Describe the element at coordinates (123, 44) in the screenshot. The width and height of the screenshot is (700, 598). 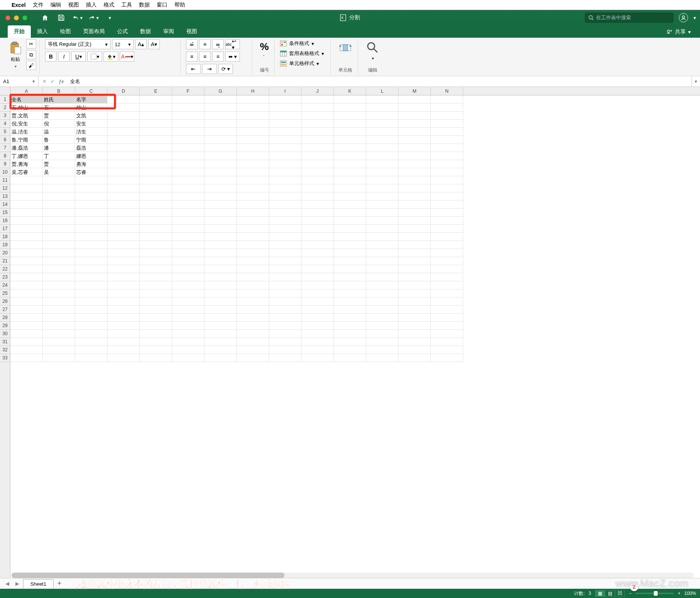
I see `font-size-select: 12▾` at that location.